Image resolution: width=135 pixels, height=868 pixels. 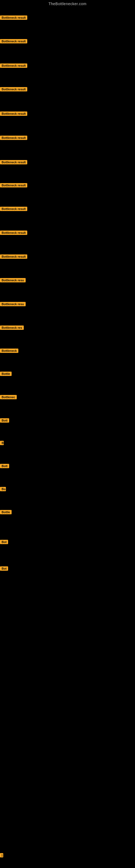 What do you see at coordinates (6, 374) in the screenshot?
I see `bottleneck-badge-b16: Bottle` at bounding box center [6, 374].